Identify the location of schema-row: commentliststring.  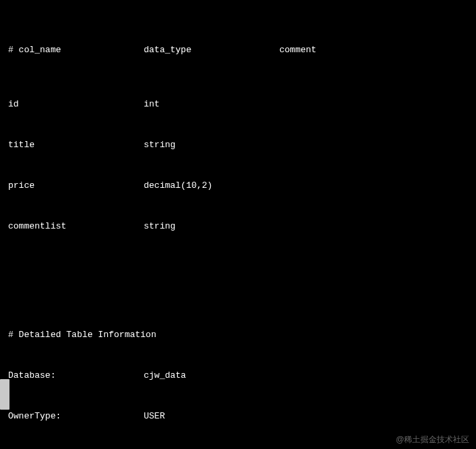
(239, 227).